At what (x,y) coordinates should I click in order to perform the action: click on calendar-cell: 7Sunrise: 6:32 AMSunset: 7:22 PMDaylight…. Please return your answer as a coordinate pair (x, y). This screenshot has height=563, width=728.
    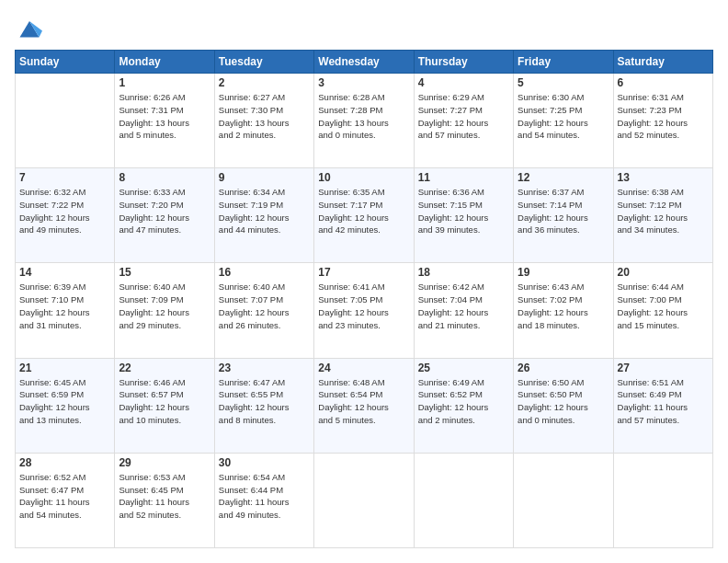
    Looking at the image, I should click on (65, 215).